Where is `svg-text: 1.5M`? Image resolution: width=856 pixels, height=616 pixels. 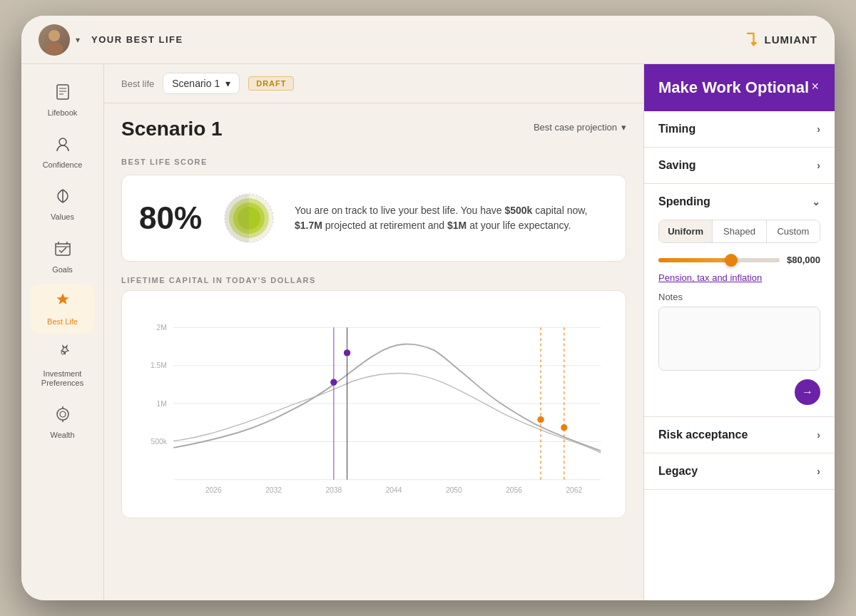
svg-text: 1.5M is located at coordinates (158, 365).